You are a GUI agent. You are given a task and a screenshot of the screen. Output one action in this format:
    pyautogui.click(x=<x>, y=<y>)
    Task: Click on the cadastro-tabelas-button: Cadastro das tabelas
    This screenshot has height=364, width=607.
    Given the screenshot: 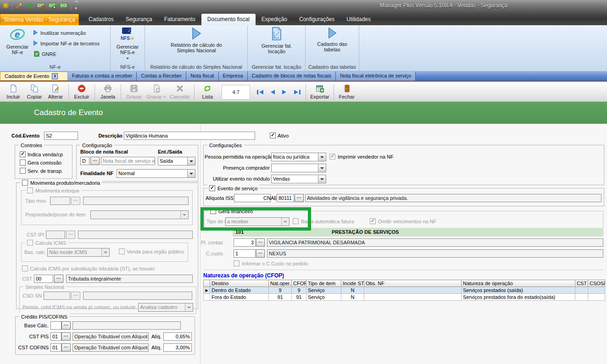 What is the action you would take?
    pyautogui.click(x=332, y=39)
    